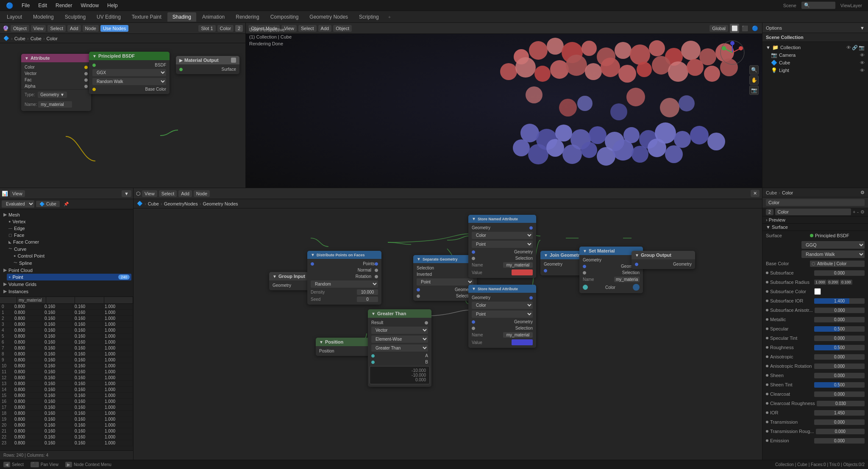 The width and height of the screenshot is (868, 469). Describe the element at coordinates (86, 80) in the screenshot. I see `attr-fac-socket` at that location.